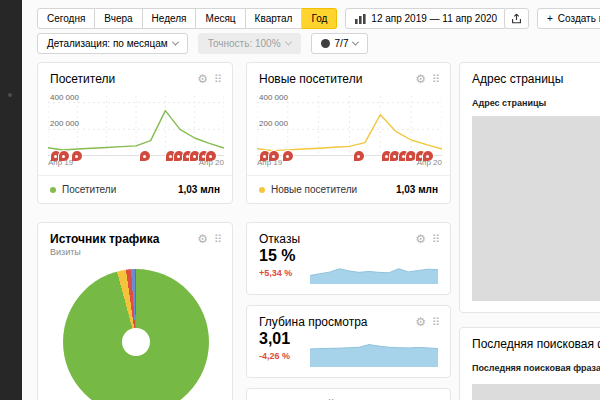 Image resolution: width=600 pixels, height=400 pixels. I want to click on widget-view-depth: Глубина просмотра ⚙ ⠿ 3,01 -4,26 %, so click(348, 342).